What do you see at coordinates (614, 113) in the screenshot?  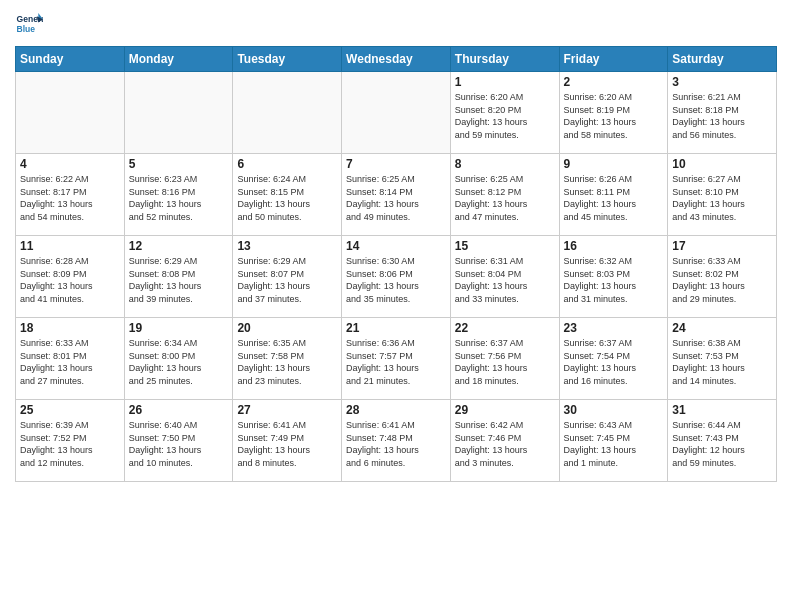 I see `calendar-cell: 2Sunrise: 6:20 AMSunset: 8:19 PMDaylight…` at bounding box center [614, 113].